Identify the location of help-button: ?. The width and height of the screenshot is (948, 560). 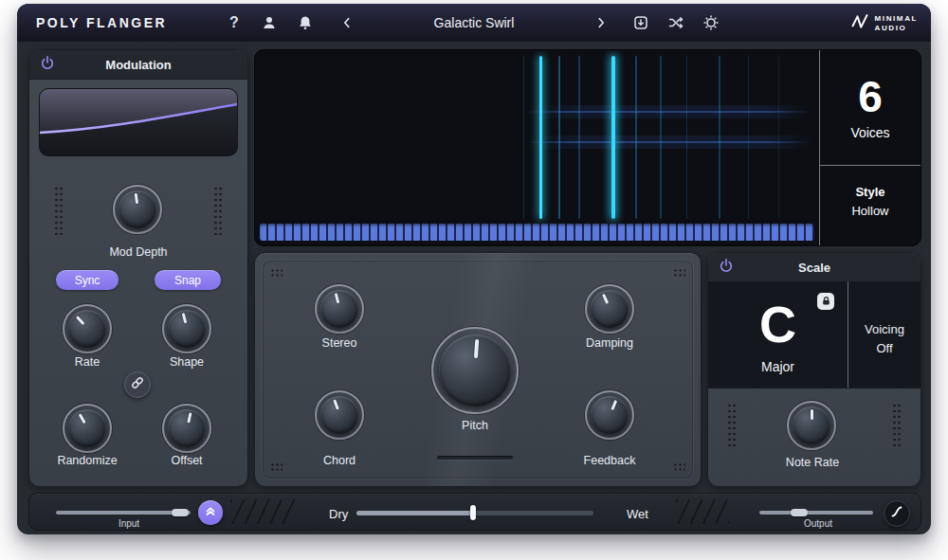
(234, 23).